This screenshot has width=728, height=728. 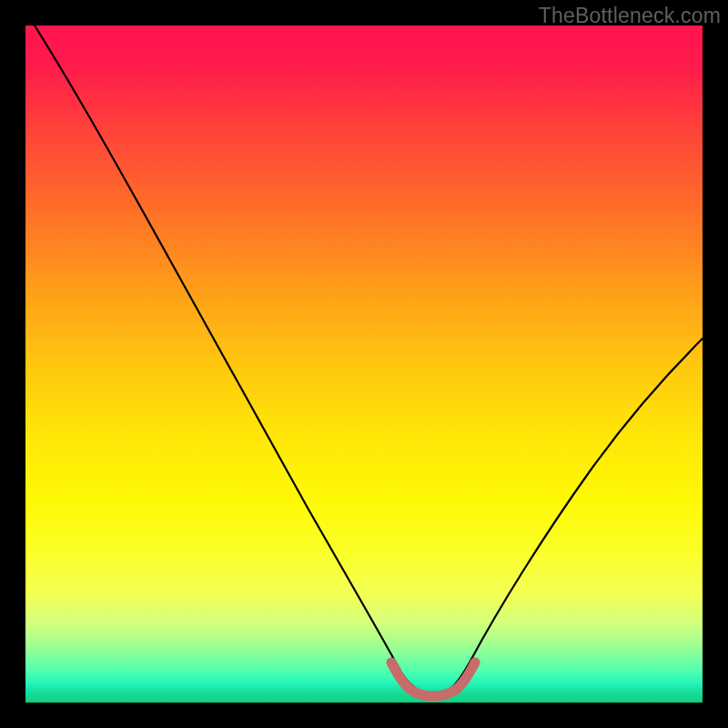 What do you see at coordinates (433, 679) in the screenshot?
I see `sweet-spot-marker` at bounding box center [433, 679].